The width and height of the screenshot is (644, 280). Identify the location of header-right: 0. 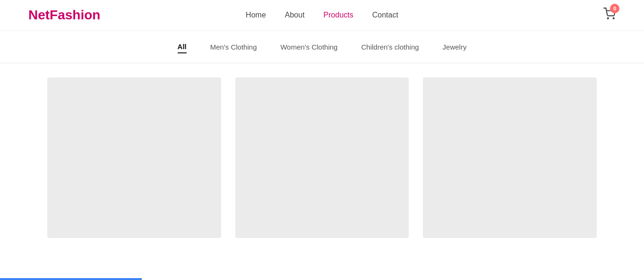
(610, 15).